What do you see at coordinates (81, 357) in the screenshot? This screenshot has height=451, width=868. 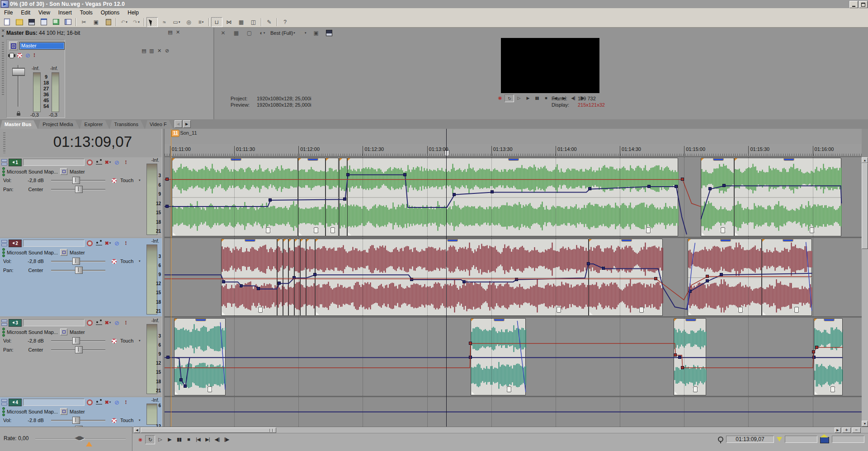 I see `track-header-3: 3✖▾⊘!Microsoft Sound Map...MasterVol:-2,…` at bounding box center [81, 357].